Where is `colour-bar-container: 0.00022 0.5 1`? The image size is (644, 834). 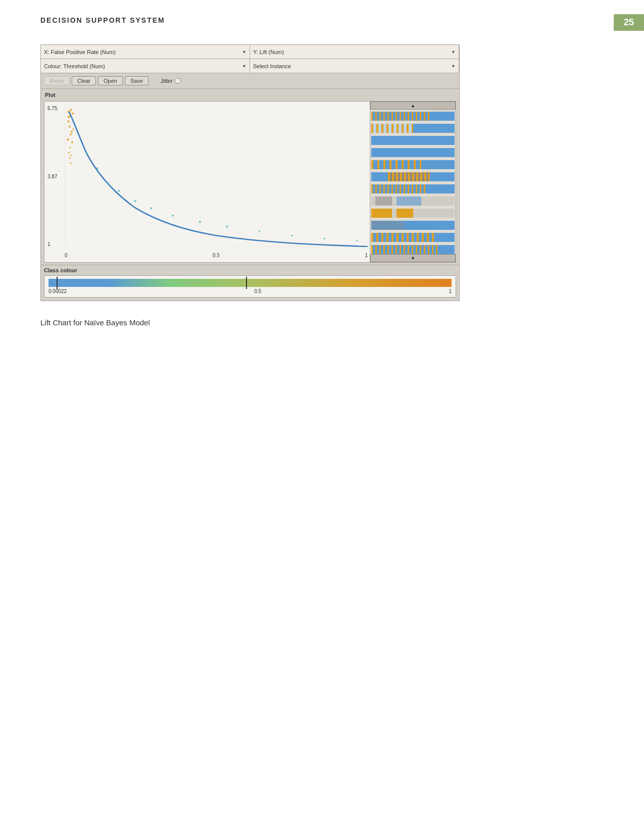
colour-bar-container: 0.00022 0.5 1 is located at coordinates (250, 286).